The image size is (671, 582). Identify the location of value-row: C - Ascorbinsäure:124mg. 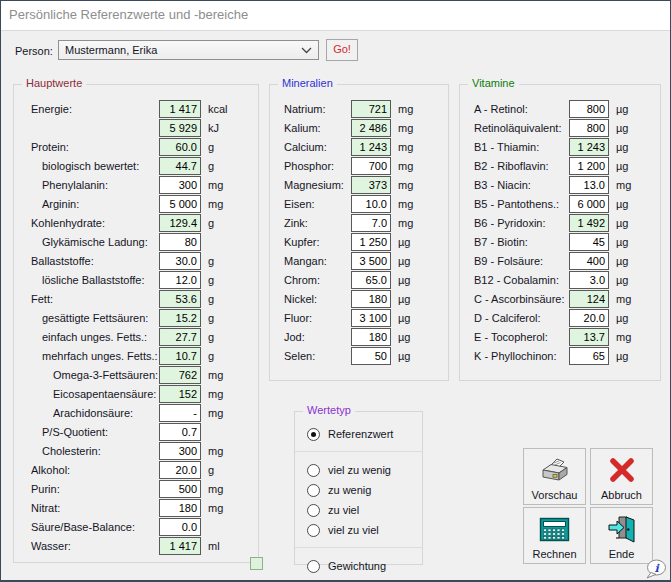
(567, 298).